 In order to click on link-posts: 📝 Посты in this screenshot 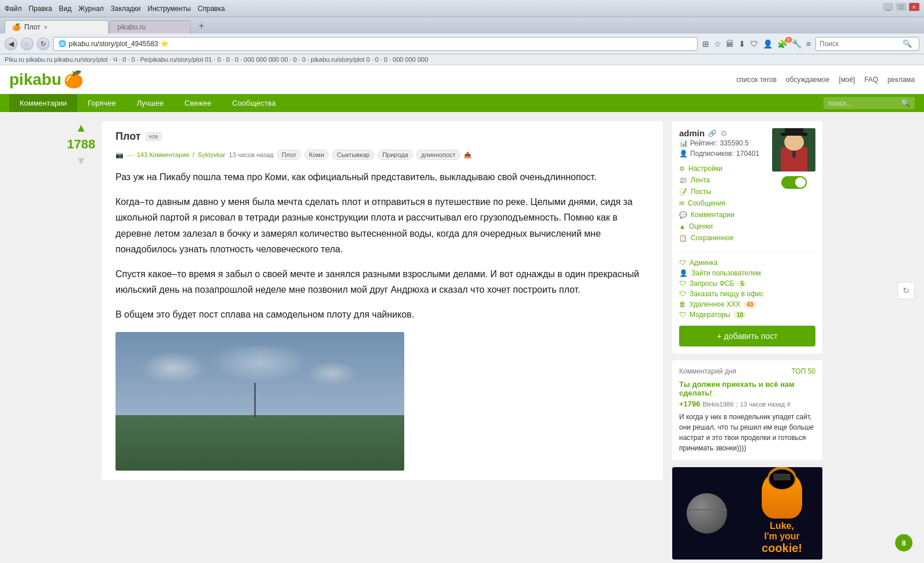, I will do `click(723, 192)`.